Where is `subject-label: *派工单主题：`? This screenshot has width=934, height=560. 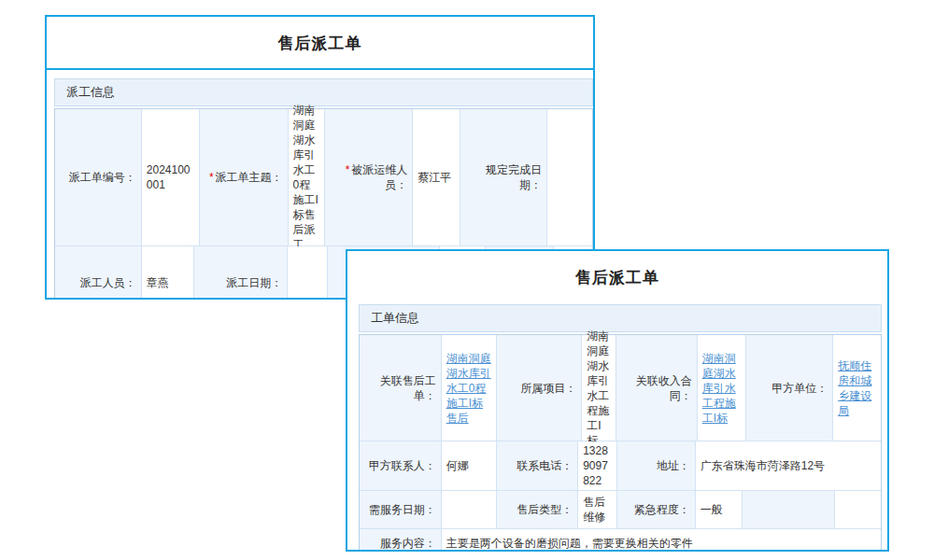 subject-label: *派工单主题： is located at coordinates (245, 177).